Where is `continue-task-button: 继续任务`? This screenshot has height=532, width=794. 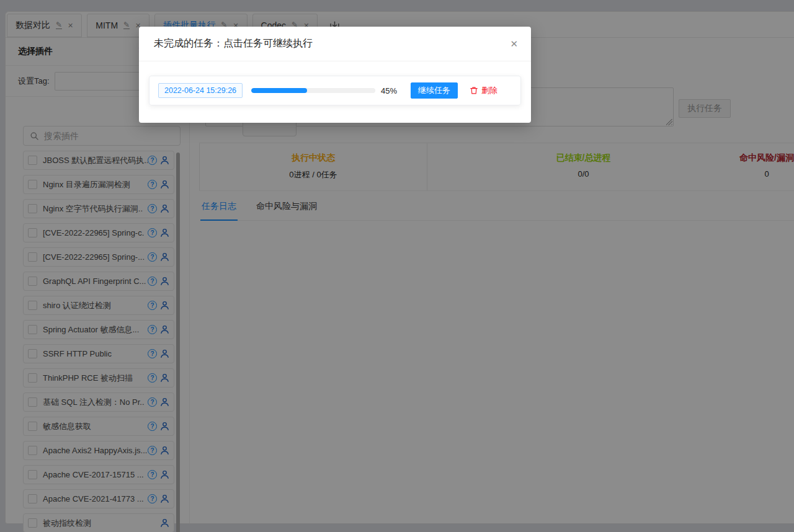 continue-task-button: 继续任务 is located at coordinates (434, 91).